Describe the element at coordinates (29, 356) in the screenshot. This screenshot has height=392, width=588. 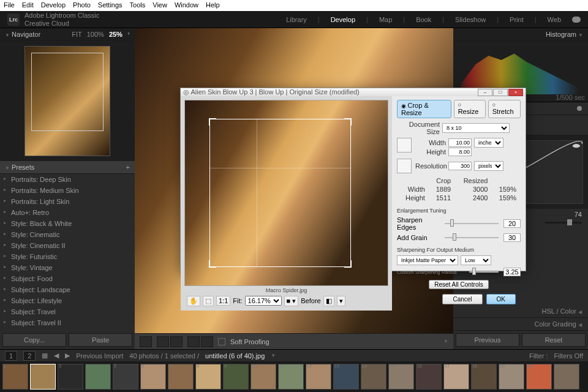
I see `monitor-2: 2` at that location.